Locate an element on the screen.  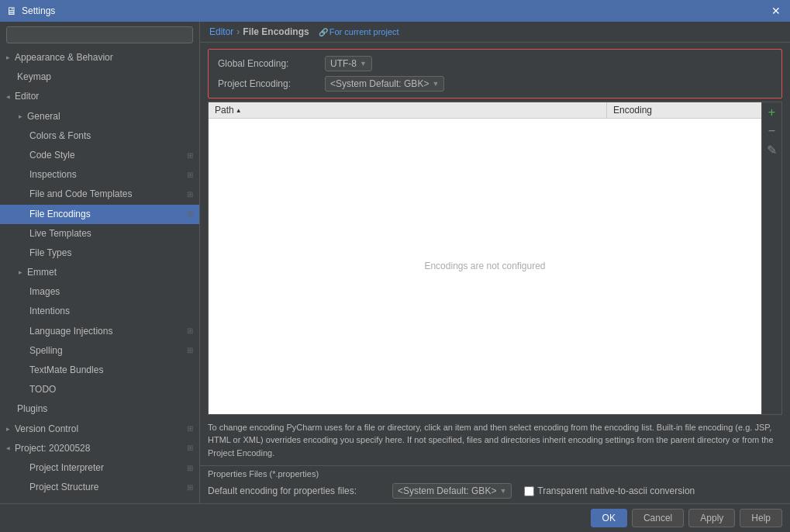
page-icon-code-style: ⊞ is located at coordinates (190, 156).